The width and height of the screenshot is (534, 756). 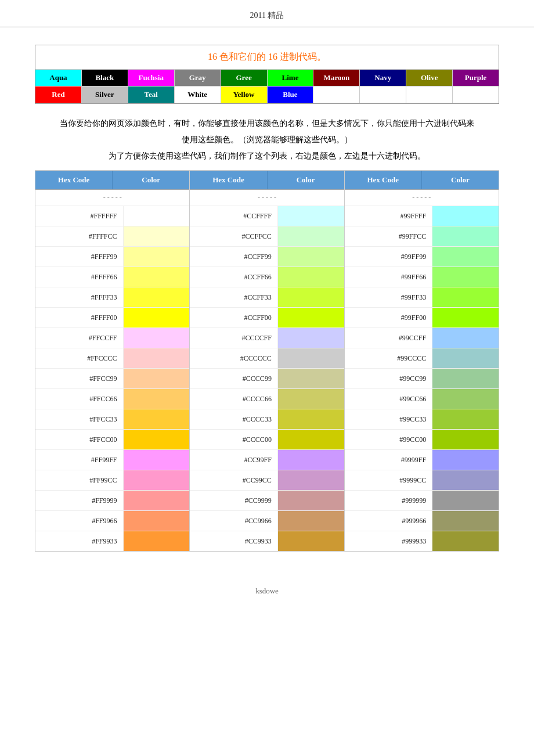 I want to click on table-row: #99CC00, so click(x=421, y=440).